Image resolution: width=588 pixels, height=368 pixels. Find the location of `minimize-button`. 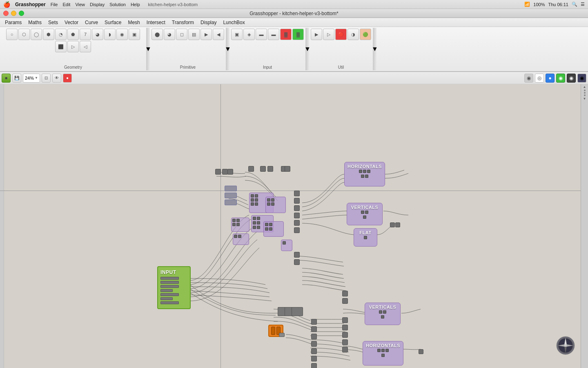

minimize-button is located at coordinates (14, 13).